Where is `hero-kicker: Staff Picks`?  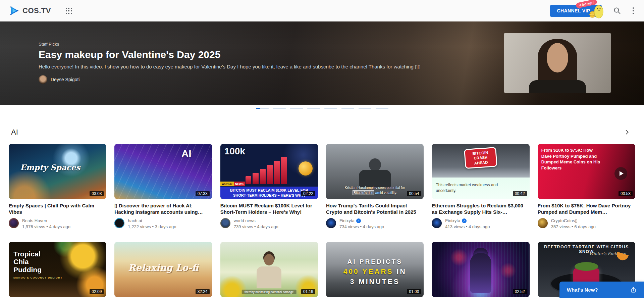
hero-kicker: Staff Picks is located at coordinates (229, 44).